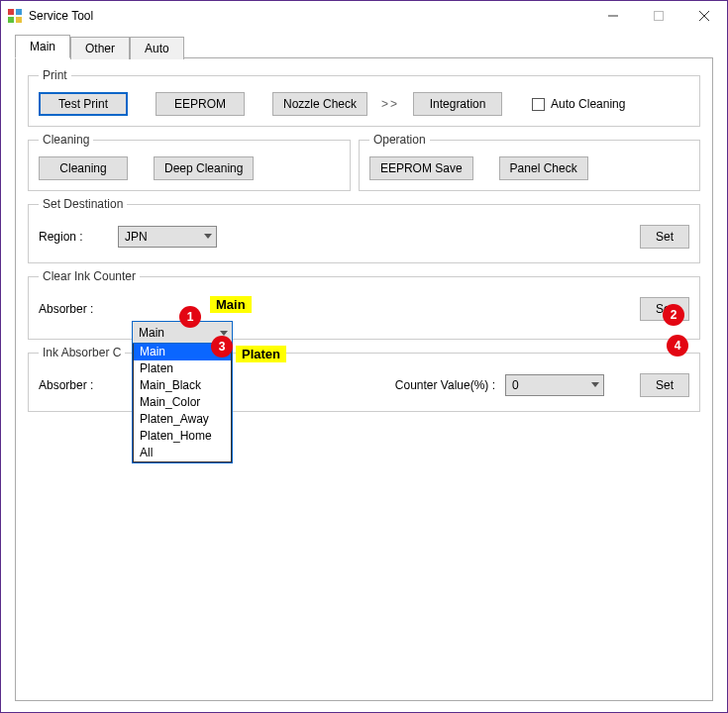 The image size is (728, 713). Describe the element at coordinates (665, 385) in the screenshot. I see `ink-absorber-set-button: Set` at that location.